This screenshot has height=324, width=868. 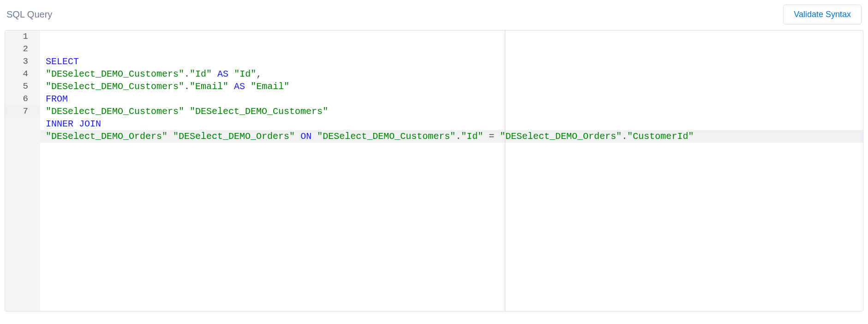 What do you see at coordinates (451, 62) in the screenshot?
I see `code-line: SELECT` at bounding box center [451, 62].